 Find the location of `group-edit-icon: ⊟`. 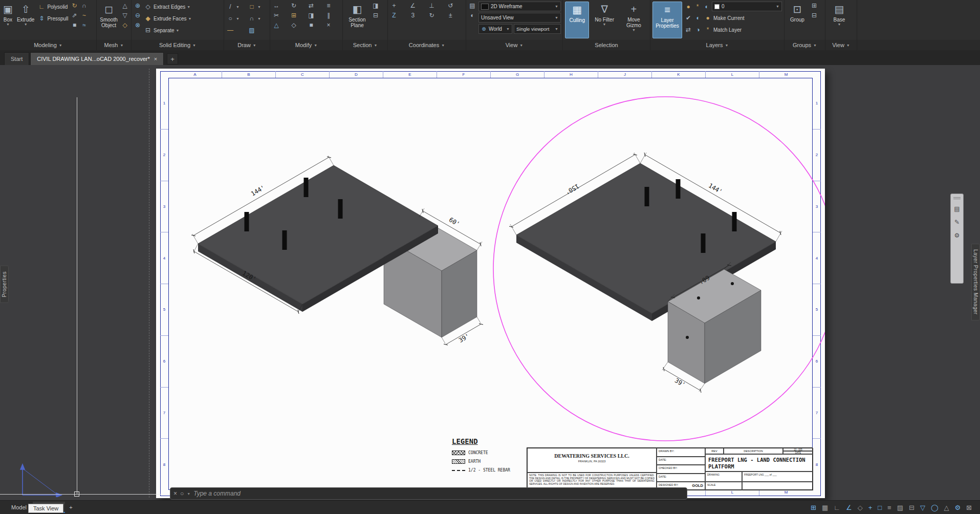

group-edit-icon: ⊟ is located at coordinates (814, 15).